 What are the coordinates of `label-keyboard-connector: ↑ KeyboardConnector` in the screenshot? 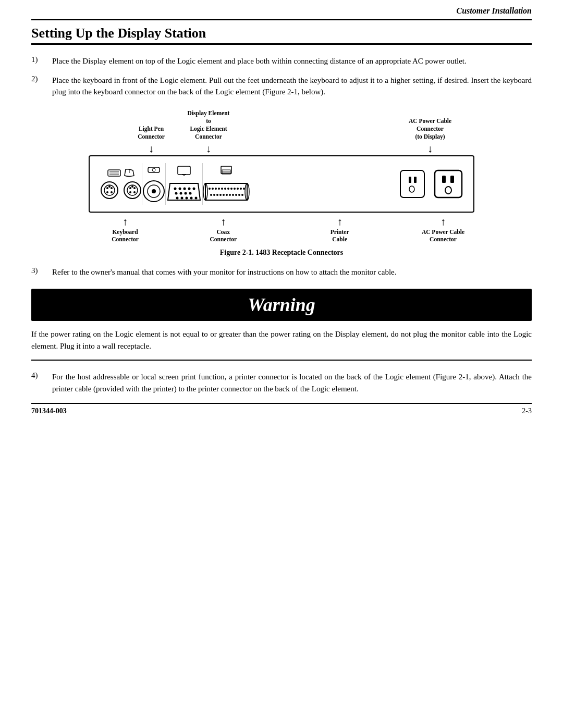 It's located at (125, 229).